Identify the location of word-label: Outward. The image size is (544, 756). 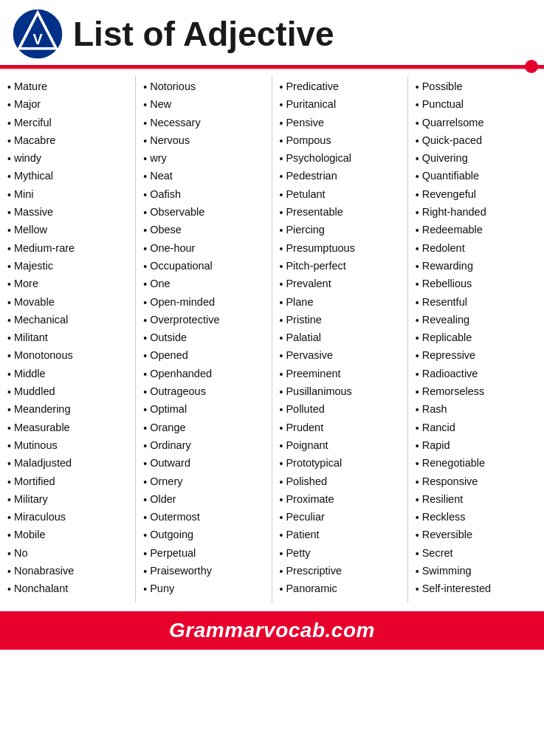
(170, 464).